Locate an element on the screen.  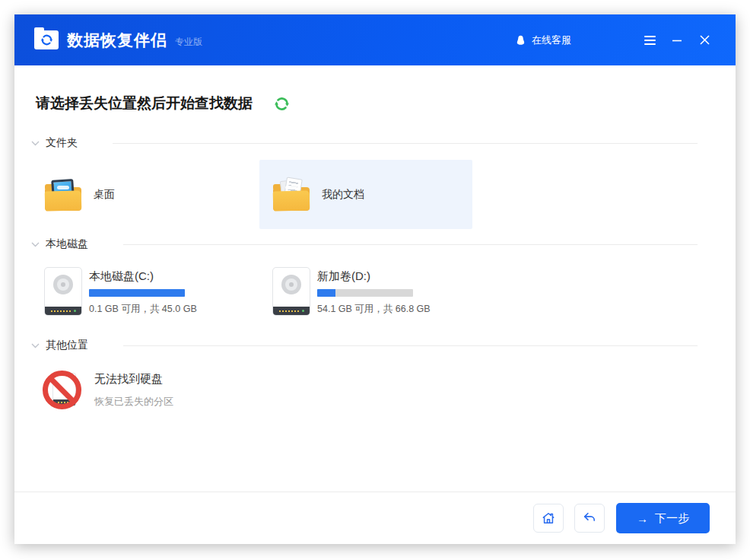
disk-usage-text: 54.1 GB 可用，共 66.8 GB is located at coordinates (374, 309).